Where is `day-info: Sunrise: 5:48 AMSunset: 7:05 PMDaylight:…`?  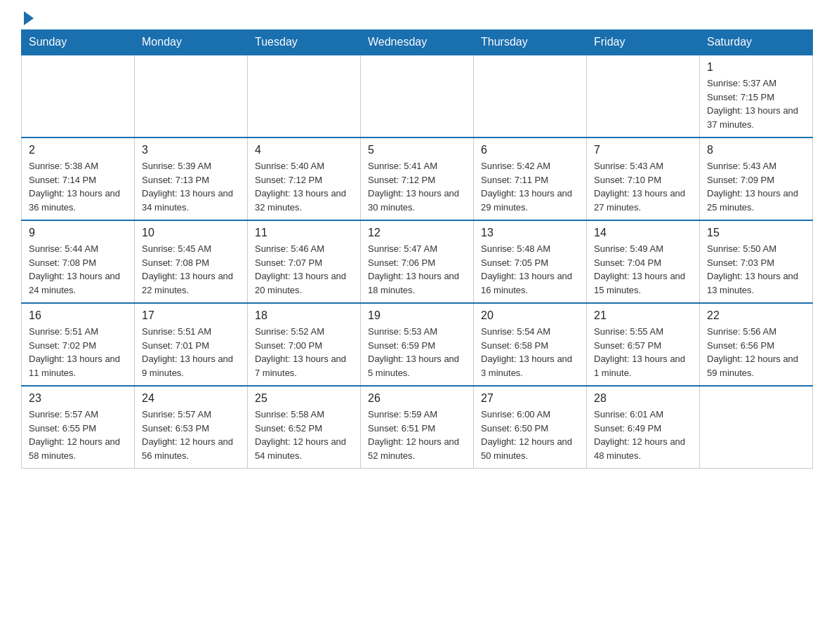
day-info: Sunrise: 5:48 AMSunset: 7:05 PMDaylight:… is located at coordinates (530, 269).